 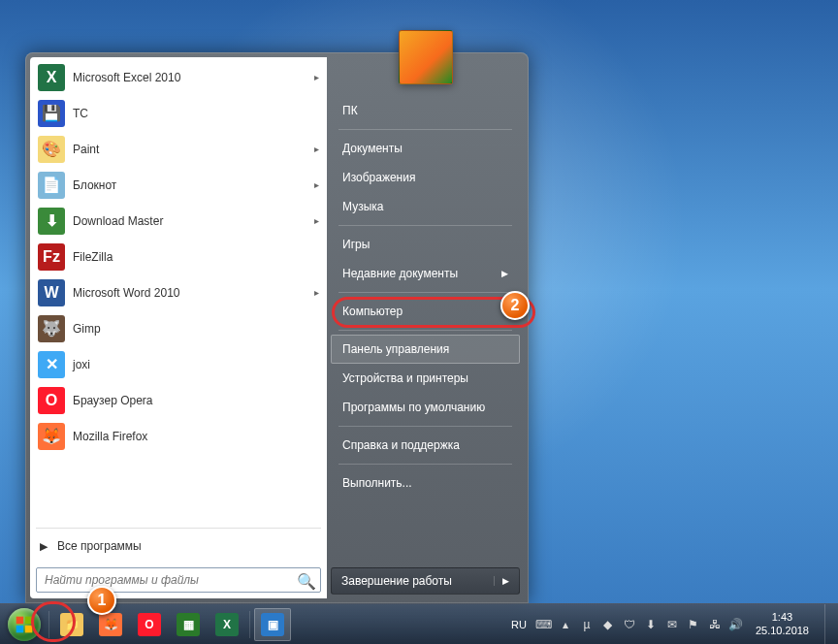 What do you see at coordinates (672, 625) in the screenshot?
I see `tray-app2-icon: ✉` at bounding box center [672, 625].